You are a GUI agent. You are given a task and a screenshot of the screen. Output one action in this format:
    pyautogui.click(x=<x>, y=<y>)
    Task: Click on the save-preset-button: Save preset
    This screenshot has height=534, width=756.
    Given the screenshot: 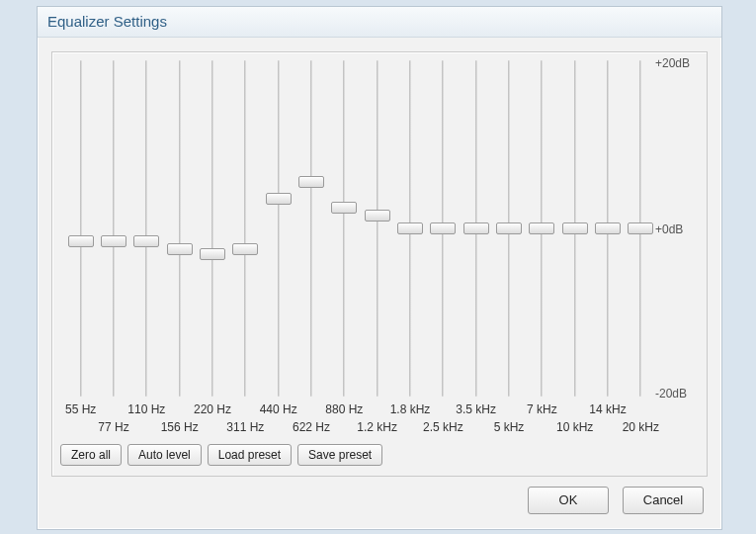 What is the action you would take?
    pyautogui.click(x=340, y=455)
    